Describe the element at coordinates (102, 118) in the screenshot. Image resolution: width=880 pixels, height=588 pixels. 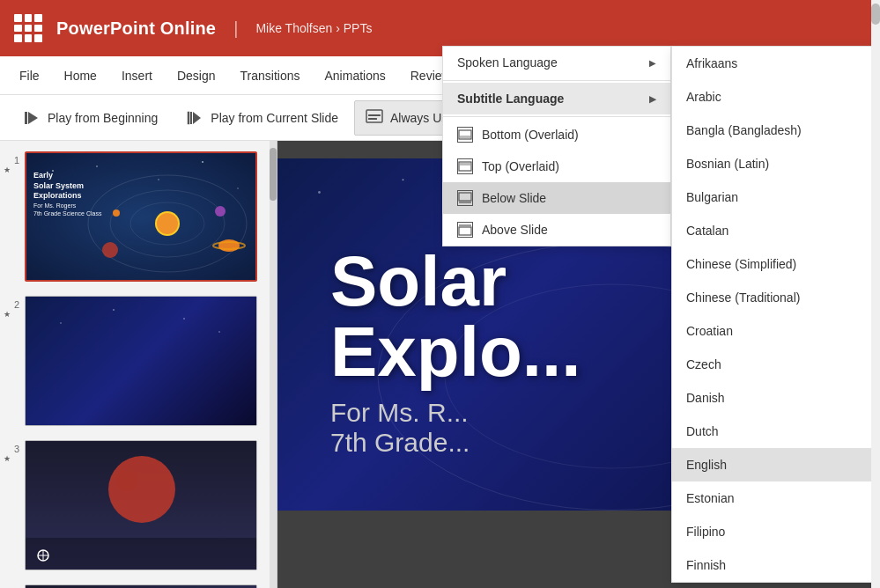
I see `play-beginning-label: Play from Beginning` at that location.